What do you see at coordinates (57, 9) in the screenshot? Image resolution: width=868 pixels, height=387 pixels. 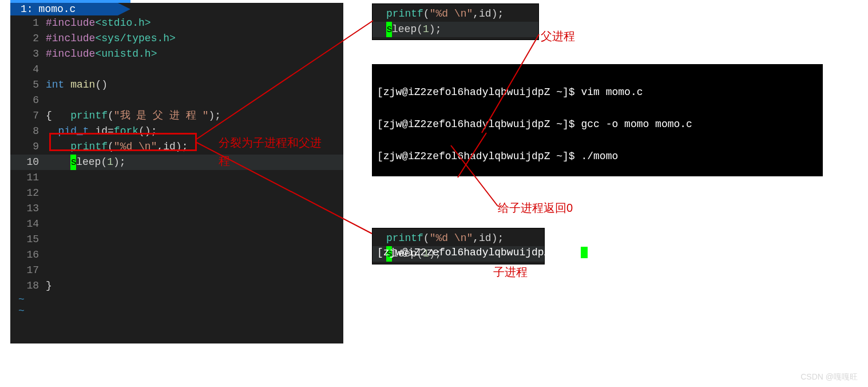 I see `tab-filename: momo.c` at bounding box center [57, 9].